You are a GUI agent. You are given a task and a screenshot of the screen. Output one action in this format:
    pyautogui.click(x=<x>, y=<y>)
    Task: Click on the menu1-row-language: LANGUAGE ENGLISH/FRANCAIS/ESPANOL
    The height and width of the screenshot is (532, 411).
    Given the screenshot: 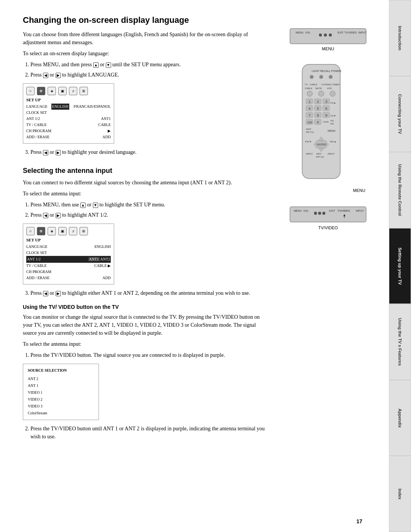 What is the action you would take?
    pyautogui.click(x=68, y=107)
    